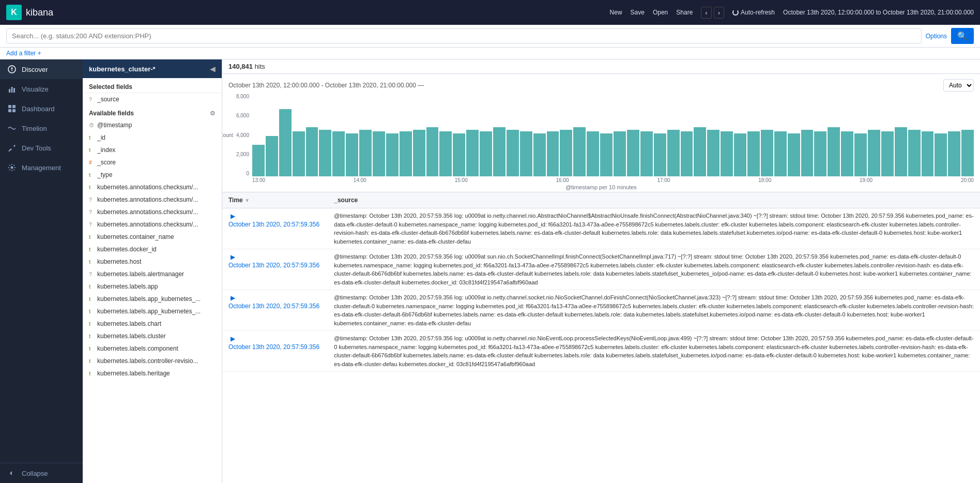 Image resolution: width=980 pixels, height=483 pixels. I want to click on available-field-item: tkubernetes.container_name, so click(152, 237).